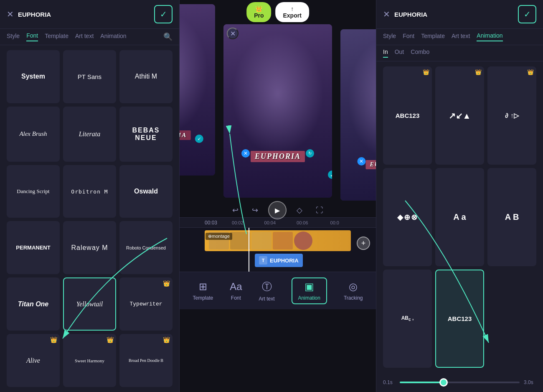 This screenshot has width=543, height=392. I want to click on anim-item-abc-small: ABc ,, so click(408, 318).